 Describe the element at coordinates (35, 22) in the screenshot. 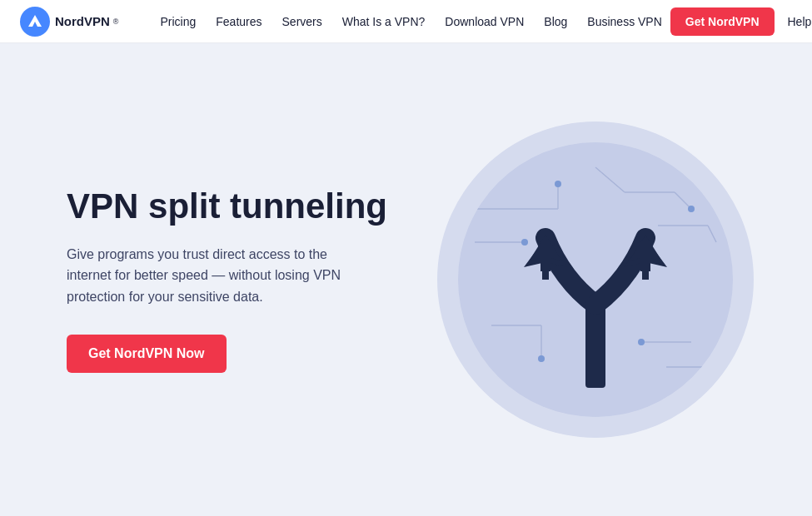

I see `nordvpn-logo-icon` at that location.